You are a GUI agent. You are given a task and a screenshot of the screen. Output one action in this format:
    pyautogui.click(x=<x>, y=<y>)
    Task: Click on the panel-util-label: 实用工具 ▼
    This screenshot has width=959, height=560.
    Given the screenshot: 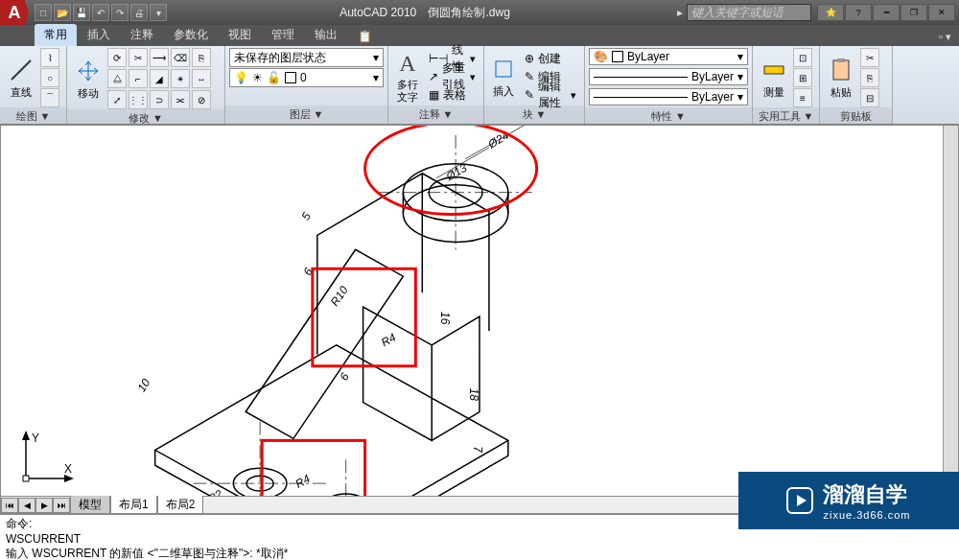 What is the action you would take?
    pyautogui.click(x=786, y=117)
    